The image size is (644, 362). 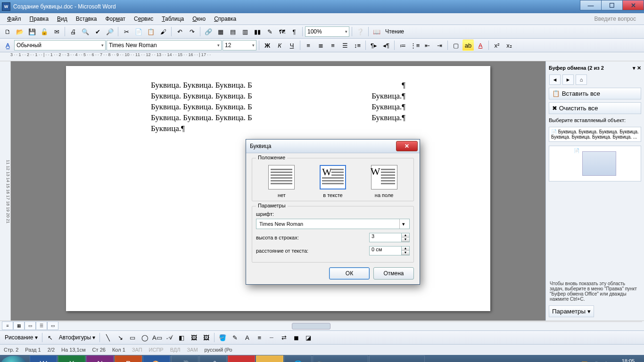 What do you see at coordinates (270, 32) in the screenshot?
I see `drawing-icon: ✎` at bounding box center [270, 32].